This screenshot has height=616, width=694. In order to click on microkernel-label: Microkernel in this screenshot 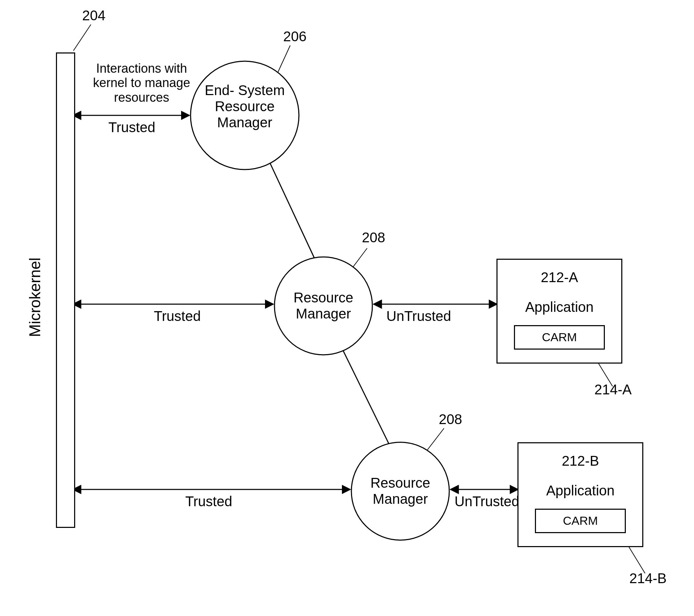, I will do `click(35, 297)`.